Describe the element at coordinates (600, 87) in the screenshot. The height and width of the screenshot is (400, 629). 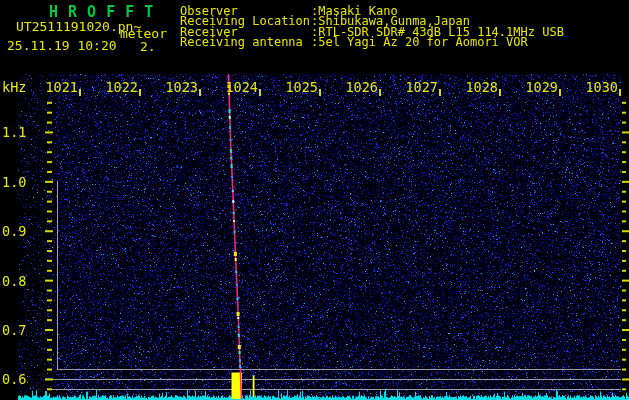
I see `time-tick-label: 1030` at that location.